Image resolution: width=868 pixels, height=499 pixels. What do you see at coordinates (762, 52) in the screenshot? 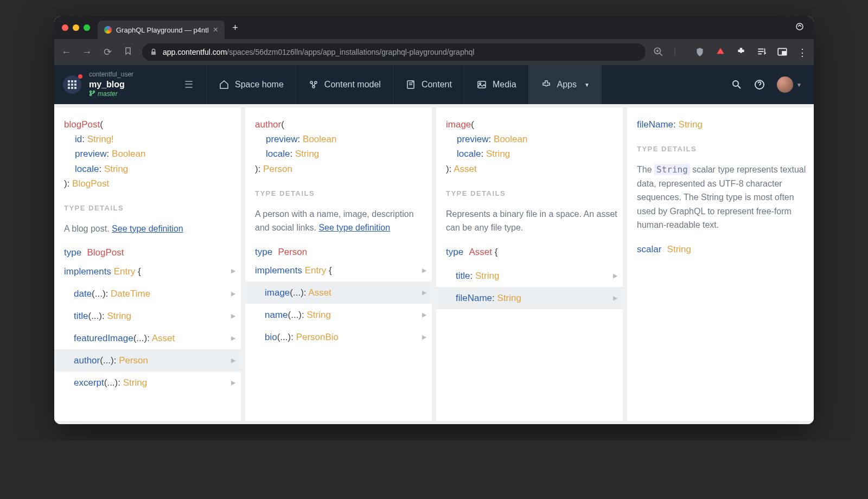
I see `reading-list-icon` at bounding box center [762, 52].